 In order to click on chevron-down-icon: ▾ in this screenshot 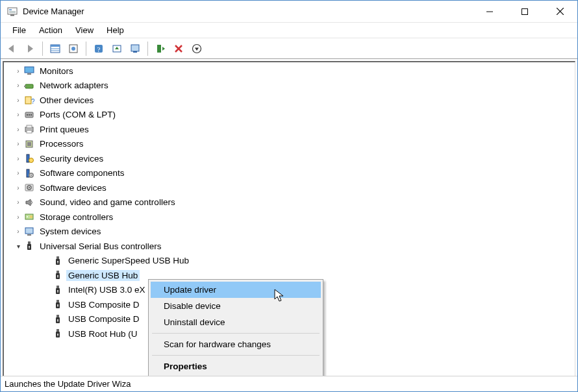, I will do `click(18, 247)`.